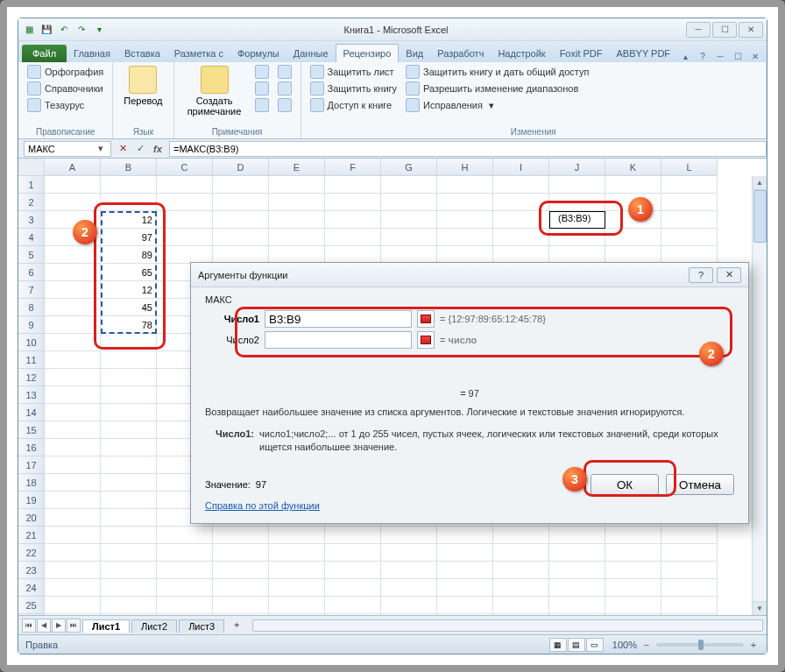  What do you see at coordinates (354, 72) in the screenshot?
I see `protect-sheet-button: Защитить лист` at bounding box center [354, 72].